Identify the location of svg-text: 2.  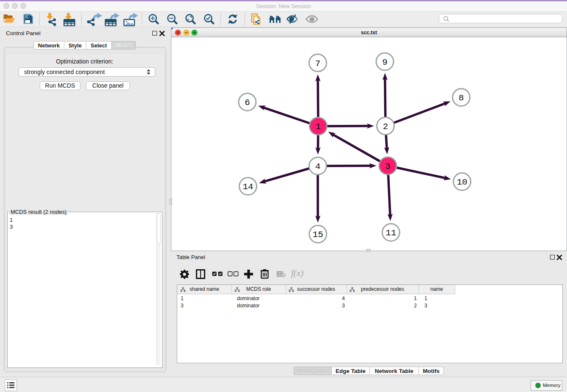
(386, 127).